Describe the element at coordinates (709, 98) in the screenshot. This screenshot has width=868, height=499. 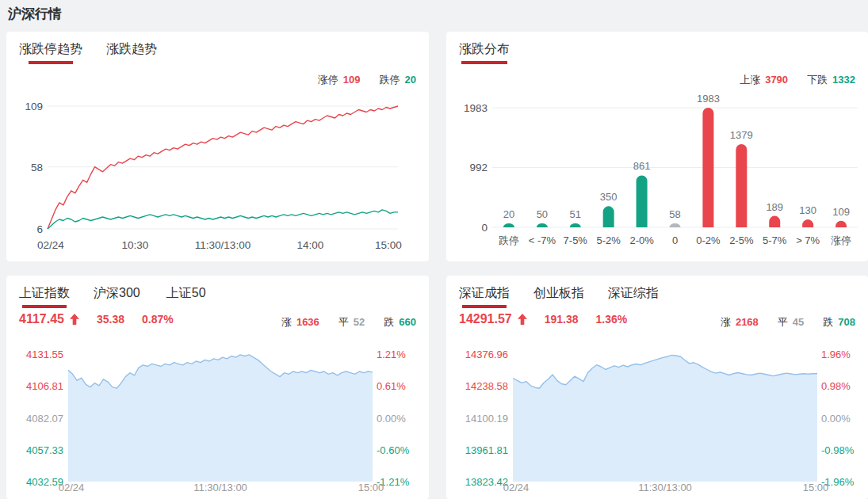
I see `svg-text: 1983` at that location.